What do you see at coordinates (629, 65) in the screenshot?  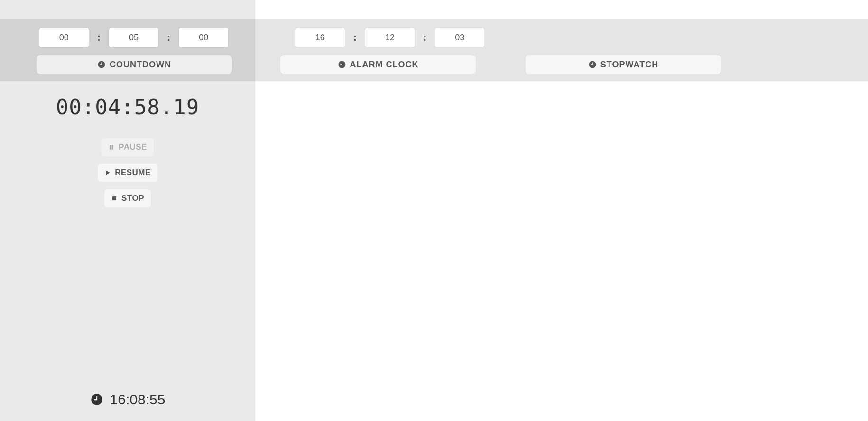 I see `stopwatch-button-label: STOPWATCH` at bounding box center [629, 65].